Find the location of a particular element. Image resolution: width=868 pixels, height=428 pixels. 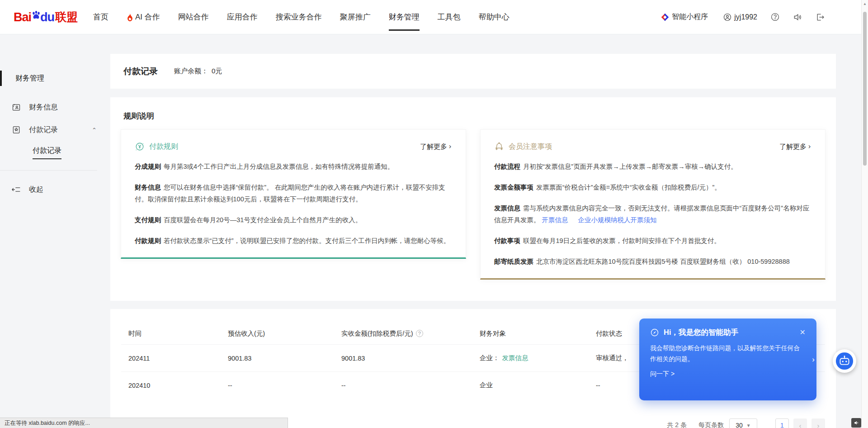

sidebar: 财务管理 财务信息 付款记录 ⌃ 付款记录 收起 is located at coordinates (55, 231).